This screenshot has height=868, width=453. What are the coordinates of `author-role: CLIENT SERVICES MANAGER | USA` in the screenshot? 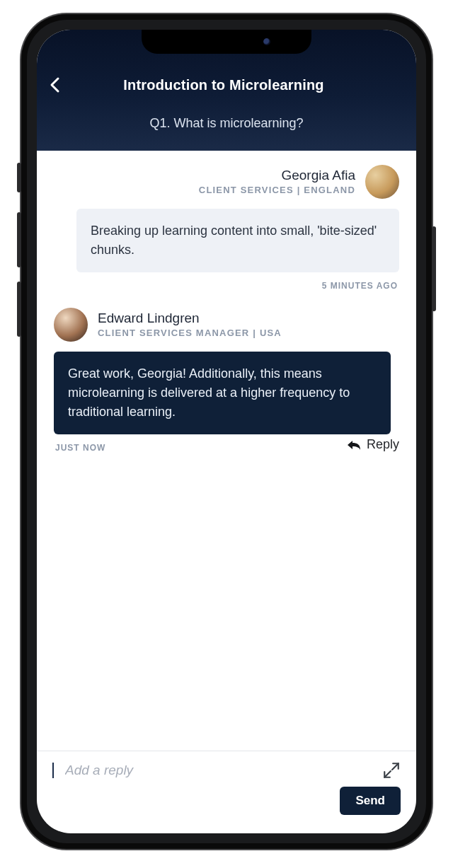 It's located at (190, 332).